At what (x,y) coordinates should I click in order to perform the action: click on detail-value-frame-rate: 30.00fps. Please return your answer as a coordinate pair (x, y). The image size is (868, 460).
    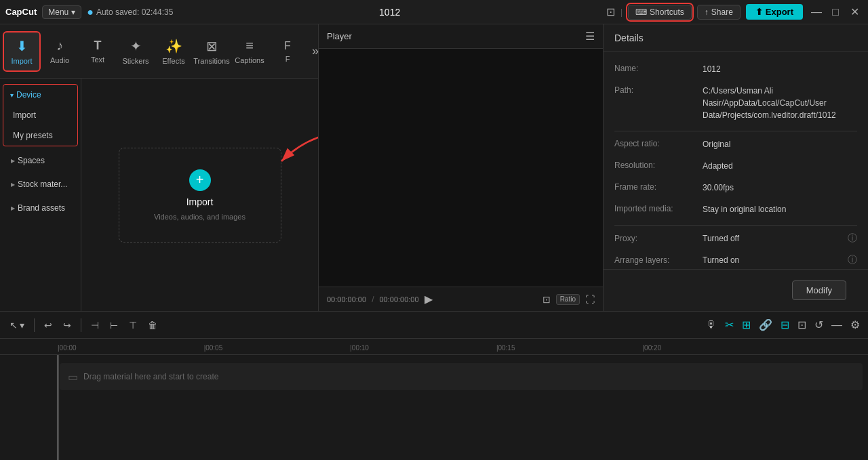
    Looking at the image, I should click on (780, 188).